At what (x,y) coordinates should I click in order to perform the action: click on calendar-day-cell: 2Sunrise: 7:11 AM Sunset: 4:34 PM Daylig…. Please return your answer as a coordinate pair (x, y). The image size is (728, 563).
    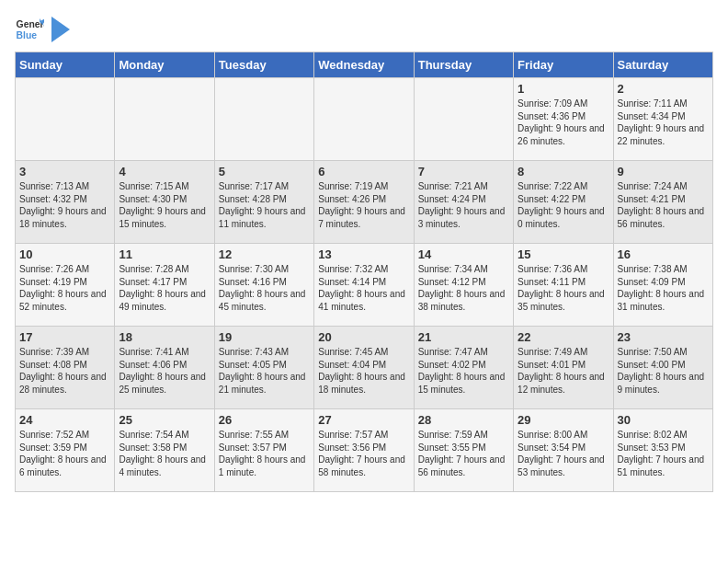
    Looking at the image, I should click on (663, 120).